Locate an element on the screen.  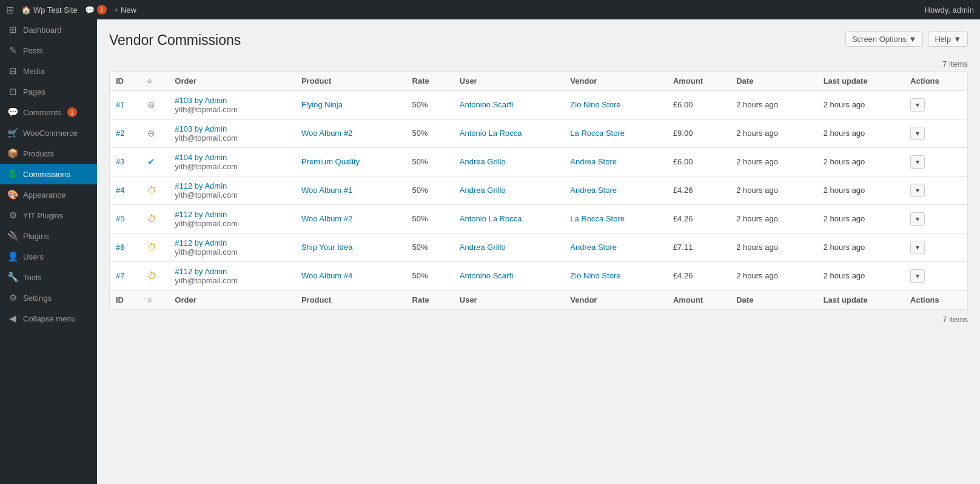
actions-button-1: ▾ is located at coordinates (918, 133).